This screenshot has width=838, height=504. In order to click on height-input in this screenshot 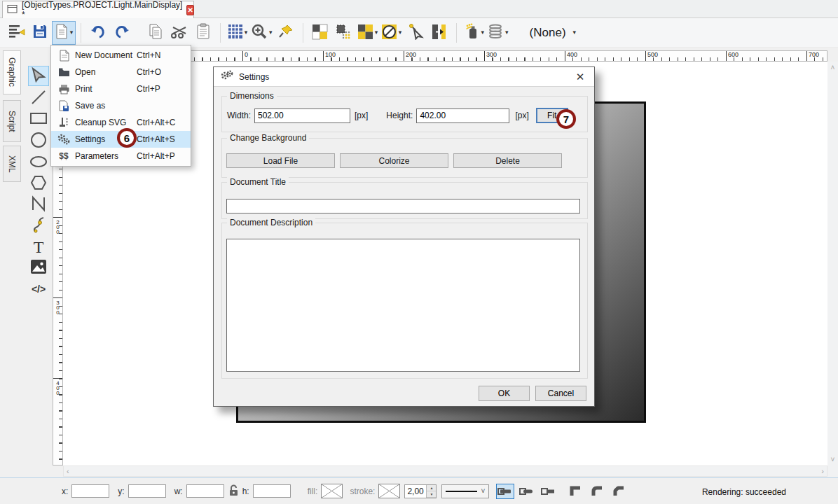, I will do `click(462, 116)`.